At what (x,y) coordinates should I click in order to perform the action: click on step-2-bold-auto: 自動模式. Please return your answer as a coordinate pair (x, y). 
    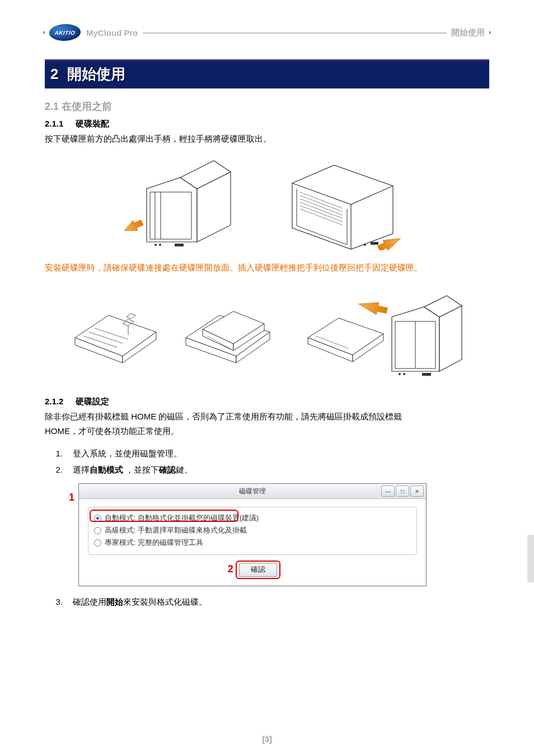
    Looking at the image, I should click on (106, 469).